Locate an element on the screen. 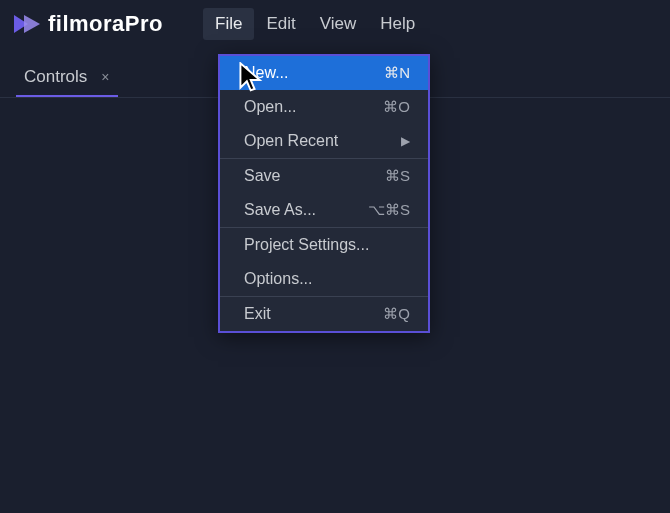 Image resolution: width=670 pixels, height=513 pixels. menu-item-open-recent: Open Recent ▶ is located at coordinates (324, 141).